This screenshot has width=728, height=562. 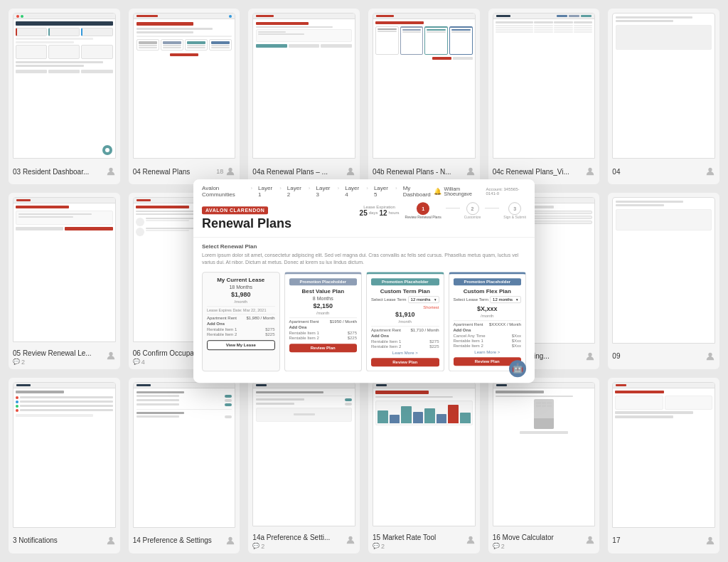 What do you see at coordinates (364, 213) in the screenshot?
I see `days-count: 25` at bounding box center [364, 213].